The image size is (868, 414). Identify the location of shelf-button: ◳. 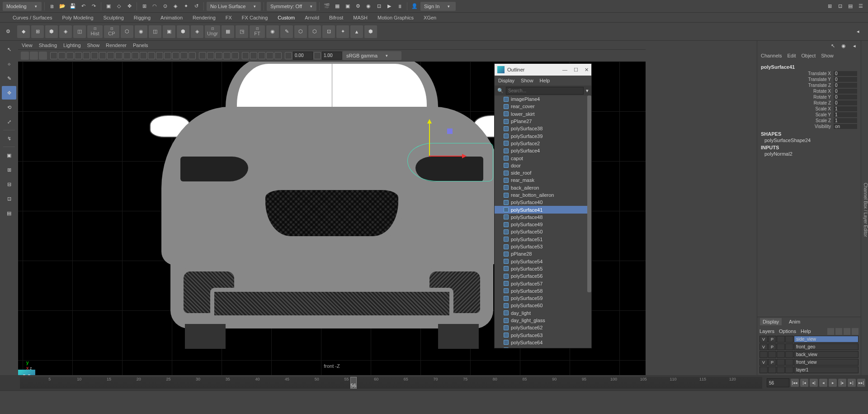
(242, 32).